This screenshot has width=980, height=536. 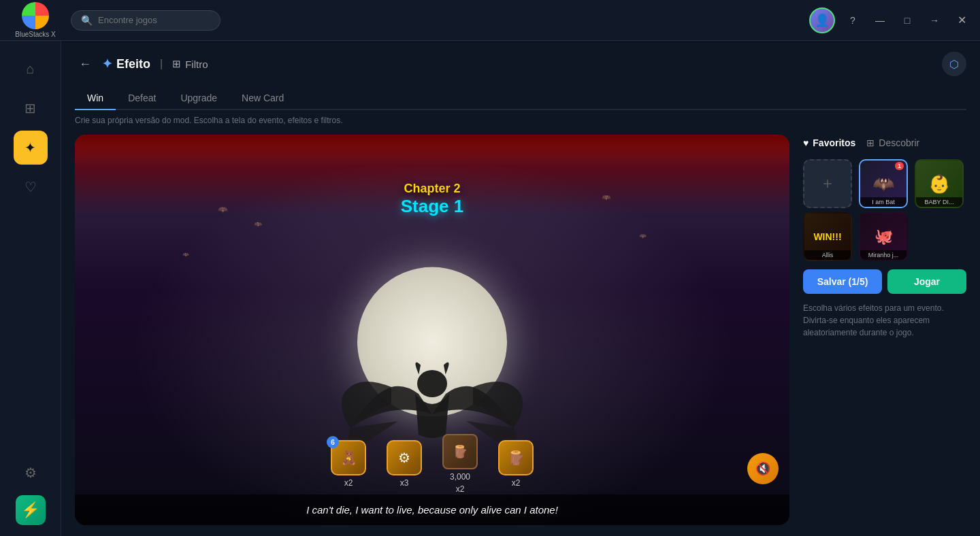 I want to click on wood-value: 3,000, so click(x=460, y=477).